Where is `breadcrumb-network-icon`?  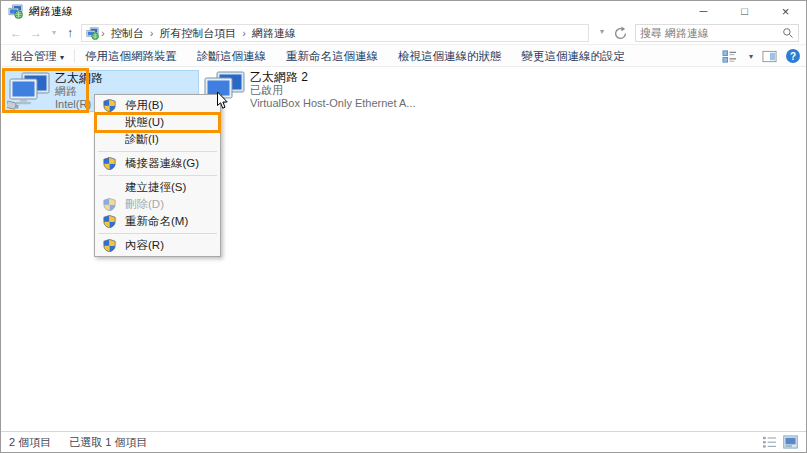
breadcrumb-network-icon is located at coordinates (92, 34).